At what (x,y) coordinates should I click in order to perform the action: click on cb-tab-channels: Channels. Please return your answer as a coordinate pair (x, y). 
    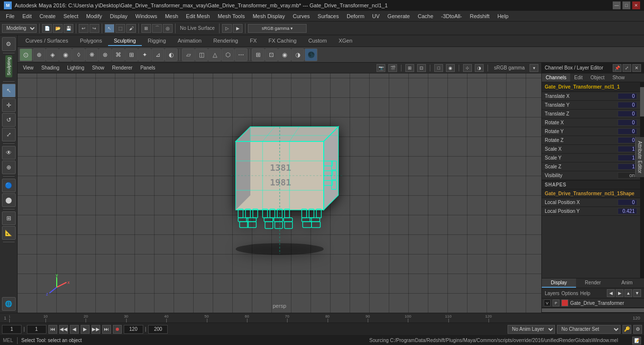
    Looking at the image, I should click on (556, 77).